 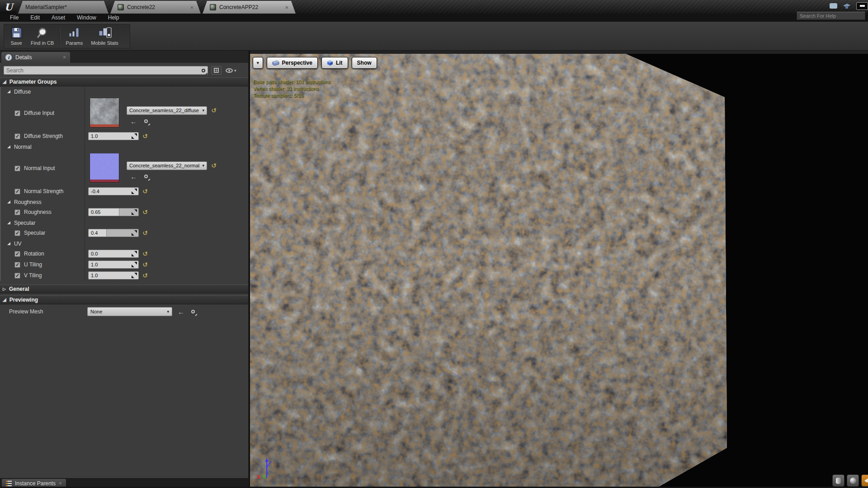 I want to click on roughness-checkbox: ✓, so click(x=17, y=213).